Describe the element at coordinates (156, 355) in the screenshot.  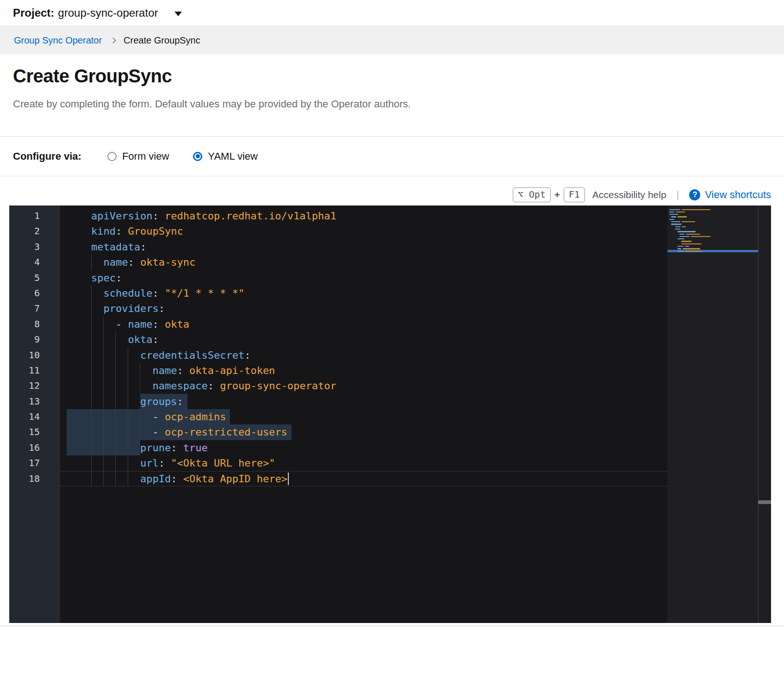
I see `code-text: credentialsSecret:` at that location.